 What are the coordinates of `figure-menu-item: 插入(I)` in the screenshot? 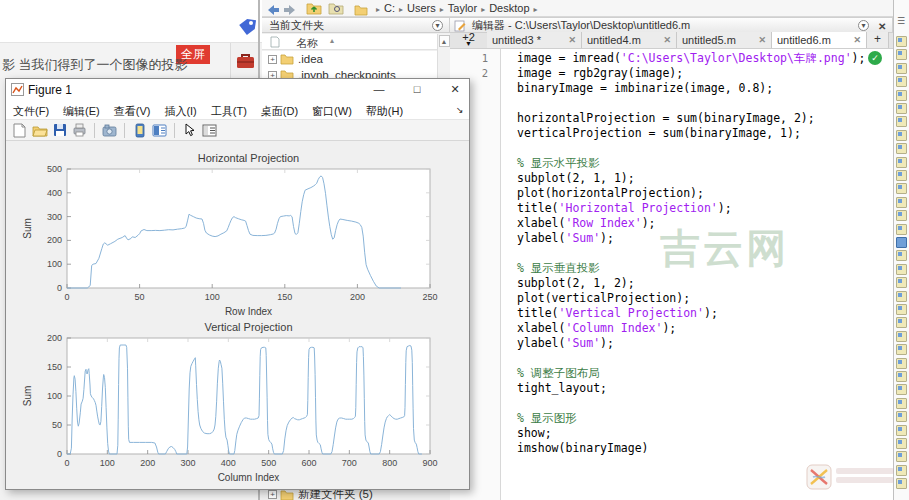 It's located at (180, 112).